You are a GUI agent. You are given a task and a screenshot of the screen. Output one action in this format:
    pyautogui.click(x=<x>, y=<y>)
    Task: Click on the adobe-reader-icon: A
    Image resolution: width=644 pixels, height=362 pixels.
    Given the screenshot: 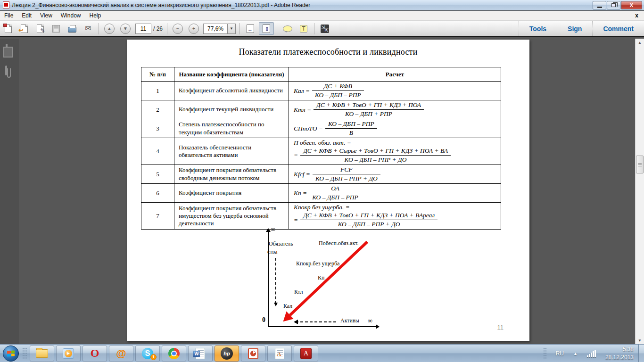 What is the action you would take?
    pyautogui.click(x=306, y=354)
    